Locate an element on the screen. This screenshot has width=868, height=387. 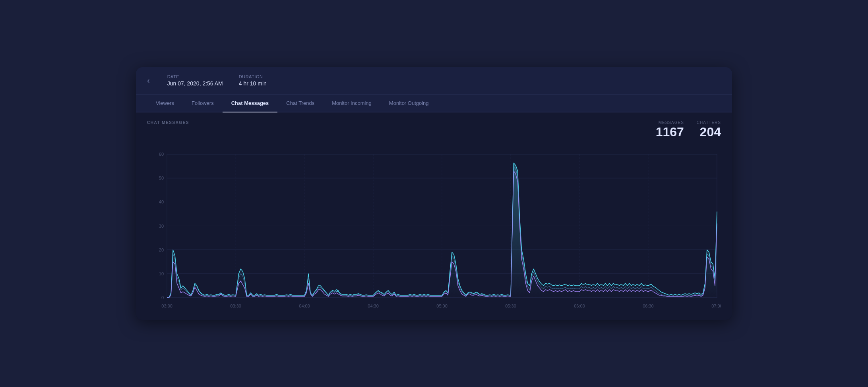
back-button: ‹ is located at coordinates (149, 80).